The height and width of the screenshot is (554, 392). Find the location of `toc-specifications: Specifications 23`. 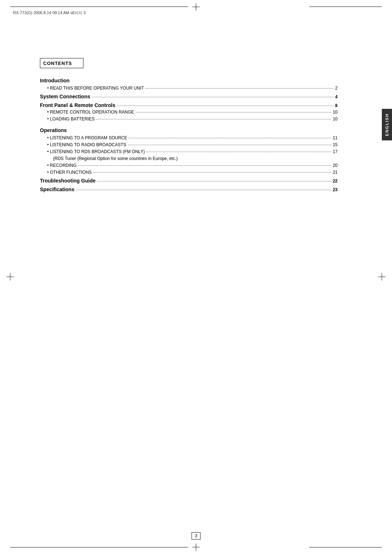

toc-specifications: Specifications 23 is located at coordinates (189, 189).